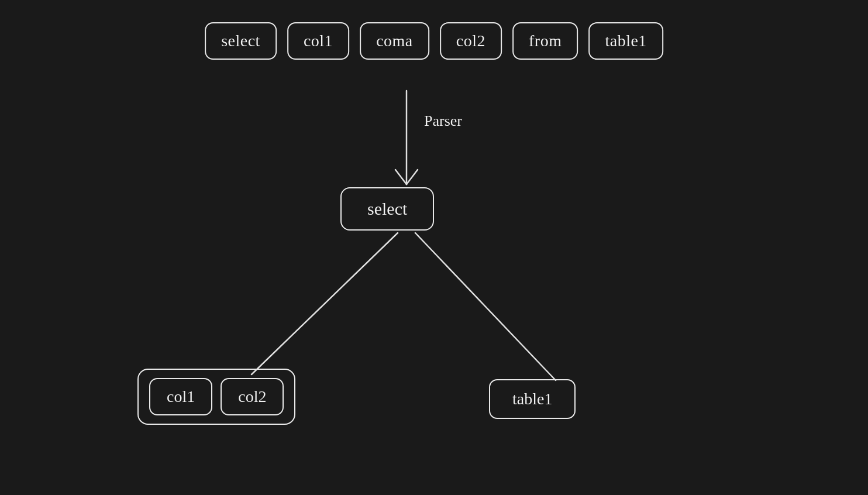 The height and width of the screenshot is (495, 868). Describe the element at coordinates (181, 397) in the screenshot. I see `tree-col1: col1` at that location.